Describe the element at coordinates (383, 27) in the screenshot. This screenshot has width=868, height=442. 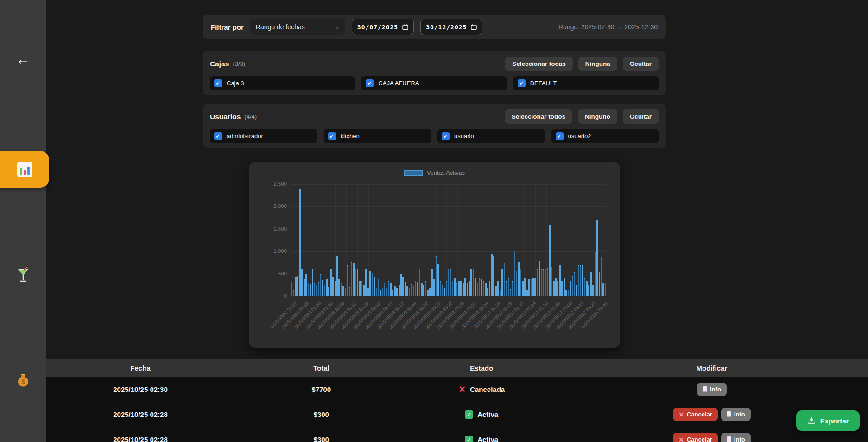
I see `date-from-input: 30/07/2025` at that location.